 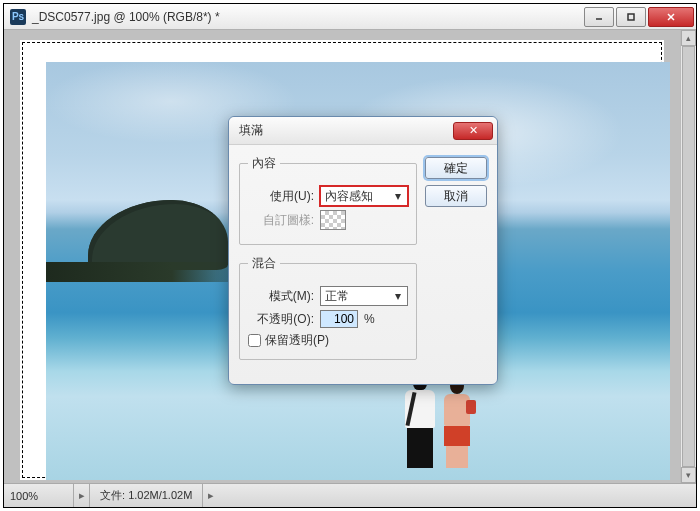 What do you see at coordinates (339, 319) in the screenshot?
I see `opacity-input` at bounding box center [339, 319].